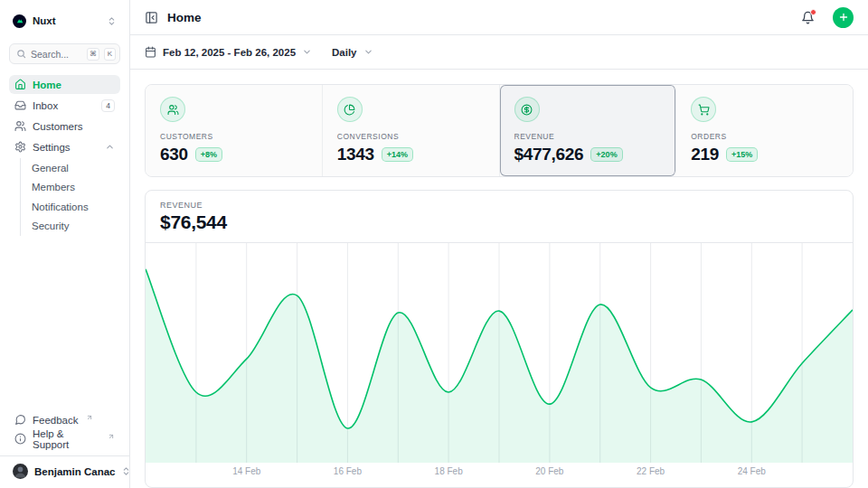 Image resolution: width=868 pixels, height=488 pixels. I want to click on user-menu: Benjamin Canac, so click(65, 468).